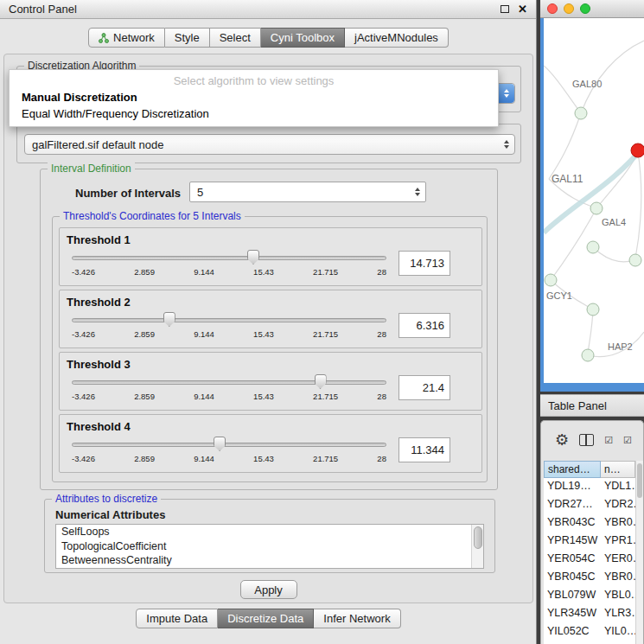 This screenshot has height=644, width=644. Describe the element at coordinates (590, 577) in the screenshot. I see `table-row: YBR045CYBR0…` at that location.